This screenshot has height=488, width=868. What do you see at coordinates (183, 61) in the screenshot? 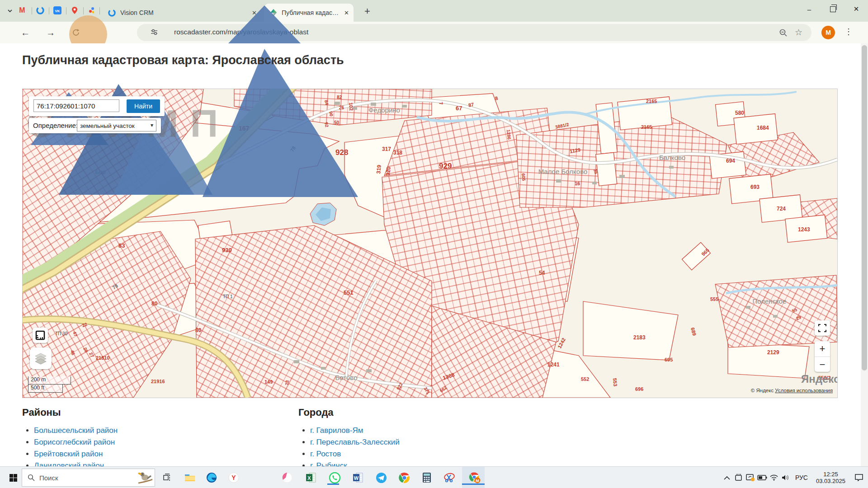
I see `page-title: Публичная кадастровая карта: Ярославская…` at bounding box center [183, 61].